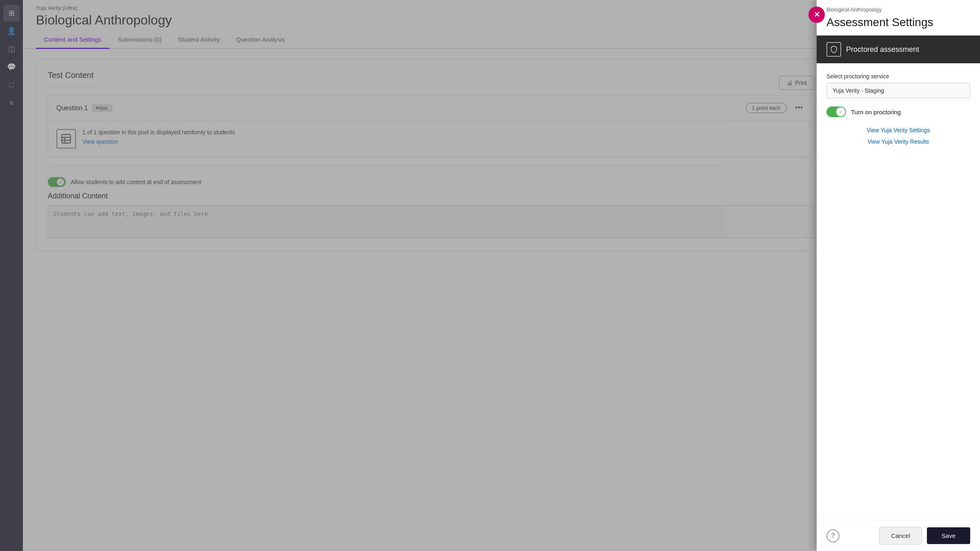  Describe the element at coordinates (833, 536) in the screenshot. I see `help-icon: ?` at that location.